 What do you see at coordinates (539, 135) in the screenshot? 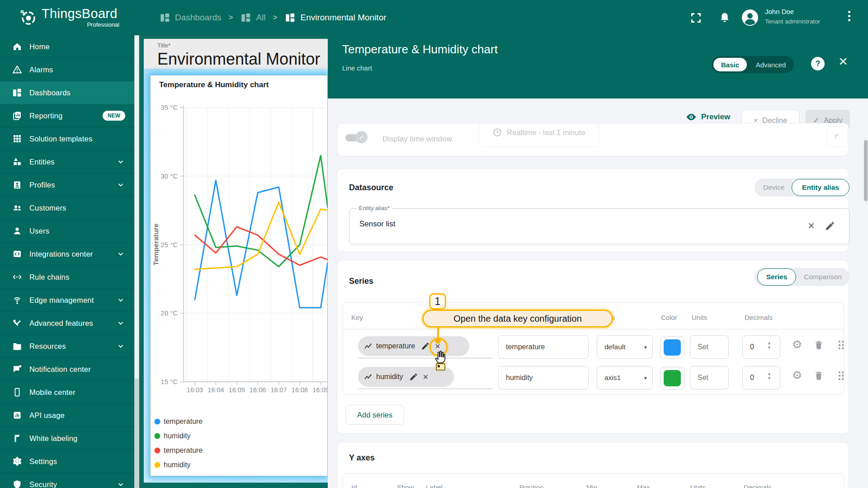
I see `timewindow-value-button: Realtime - last 1 minute` at bounding box center [539, 135].